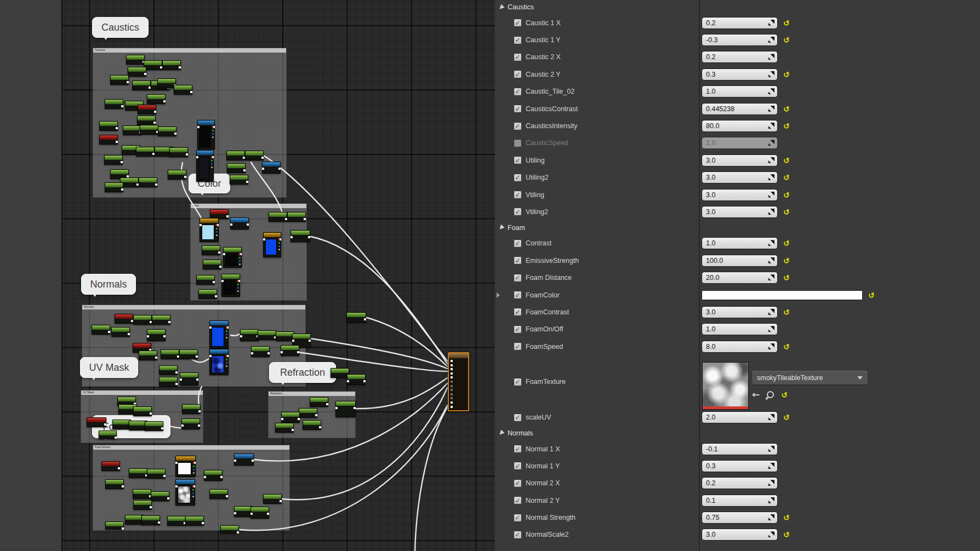 This screenshot has width=980, height=551. What do you see at coordinates (303, 372) in the screenshot?
I see `comment-bubble-refraction: Refraction` at bounding box center [303, 372].